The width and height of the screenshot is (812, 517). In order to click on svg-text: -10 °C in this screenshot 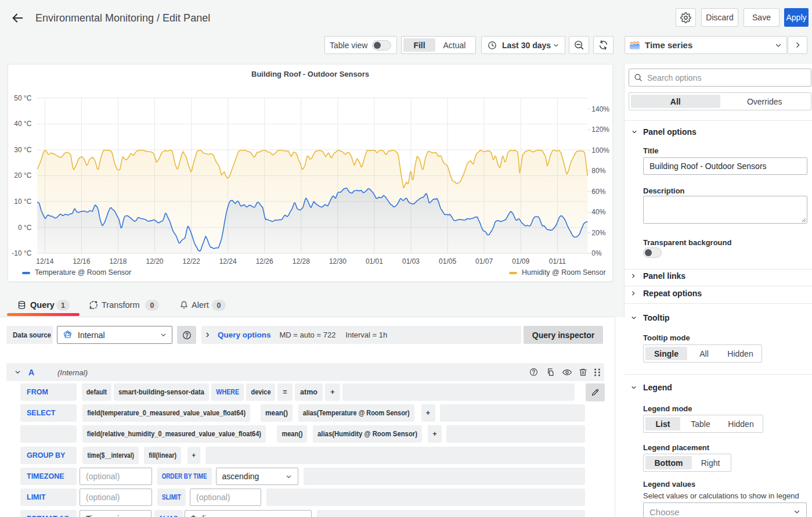, I will do `click(21, 253)`.